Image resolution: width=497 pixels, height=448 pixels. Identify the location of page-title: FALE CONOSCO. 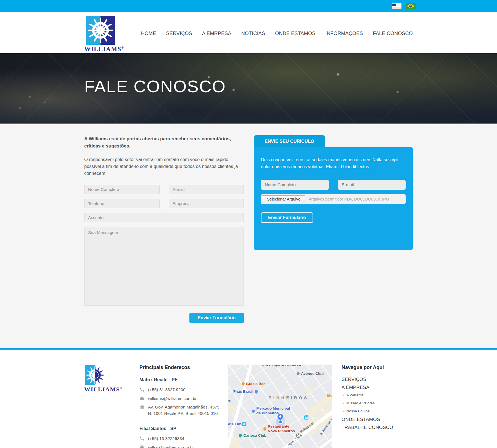
(155, 86).